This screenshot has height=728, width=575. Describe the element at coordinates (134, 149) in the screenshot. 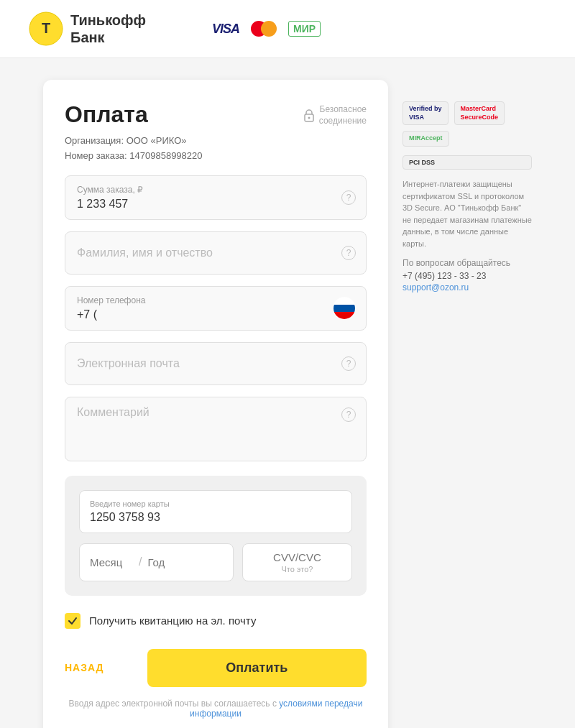

I see `org-info: Организация: ООО «РИКО» Номер заказа: 14…` at that location.